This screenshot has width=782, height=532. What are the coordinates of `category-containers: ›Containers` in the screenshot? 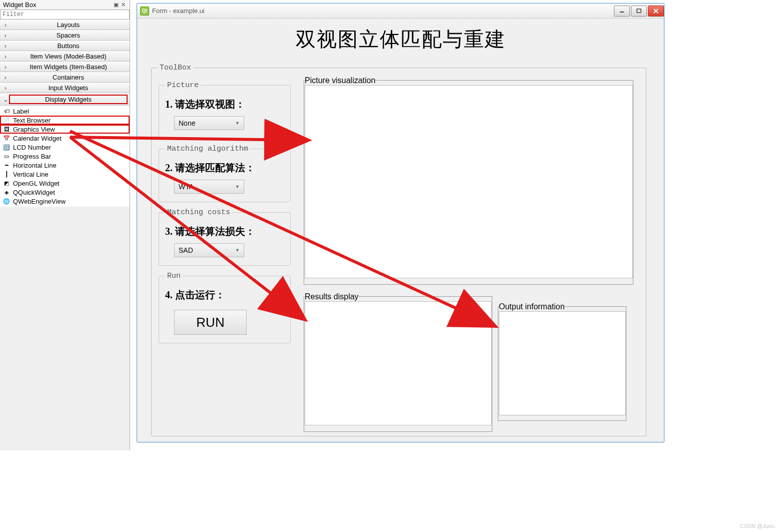 It's located at (65, 77).